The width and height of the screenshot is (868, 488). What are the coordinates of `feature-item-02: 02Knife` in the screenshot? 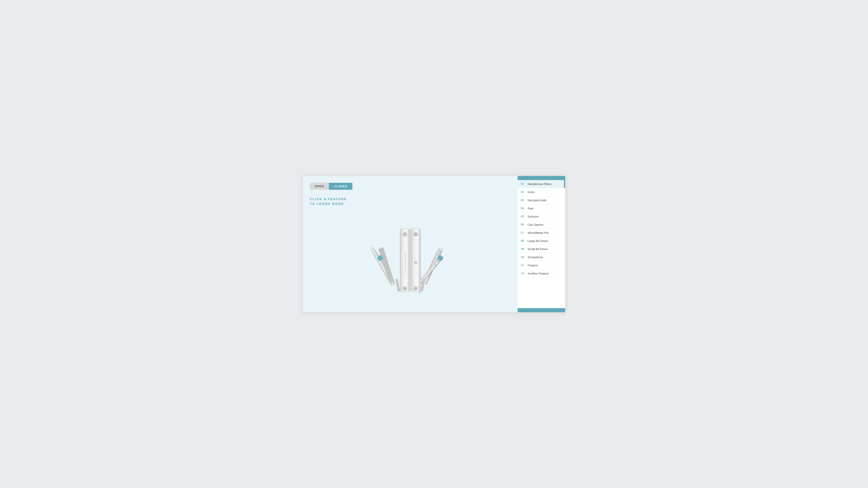 It's located at (541, 192).